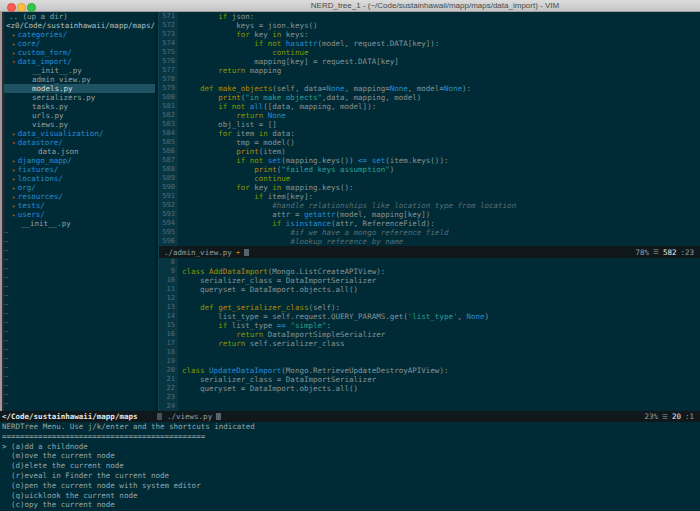 This screenshot has height=511, width=700. Describe the element at coordinates (80, 116) in the screenshot. I see `tree-item: urls.py` at that location.